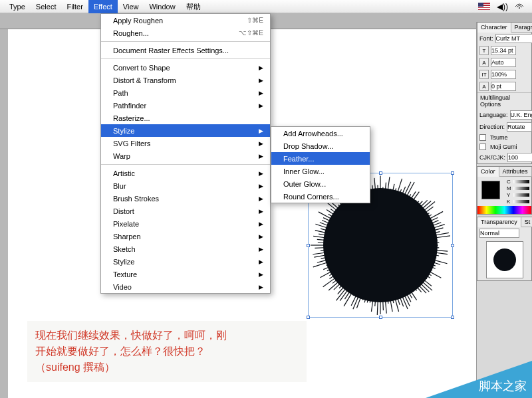  Describe the element at coordinates (484, 7) in the screenshot. I see `flag-icon` at that location.